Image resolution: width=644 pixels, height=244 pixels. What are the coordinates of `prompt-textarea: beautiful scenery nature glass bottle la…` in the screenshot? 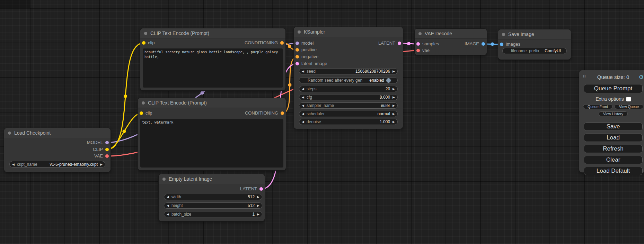 It's located at (213, 68).